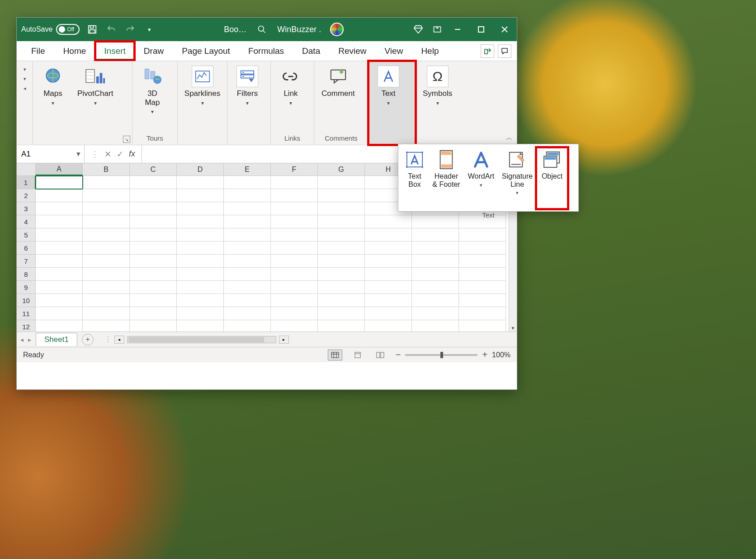 This screenshot has width=756, height=559. What do you see at coordinates (505, 29) in the screenshot?
I see `close-button` at bounding box center [505, 29].